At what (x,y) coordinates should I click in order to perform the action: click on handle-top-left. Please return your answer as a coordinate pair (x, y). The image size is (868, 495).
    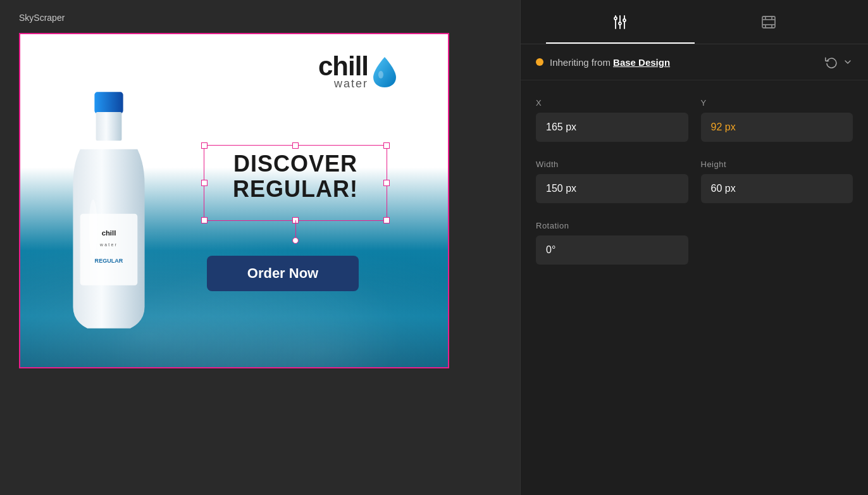
    Looking at the image, I should click on (204, 146).